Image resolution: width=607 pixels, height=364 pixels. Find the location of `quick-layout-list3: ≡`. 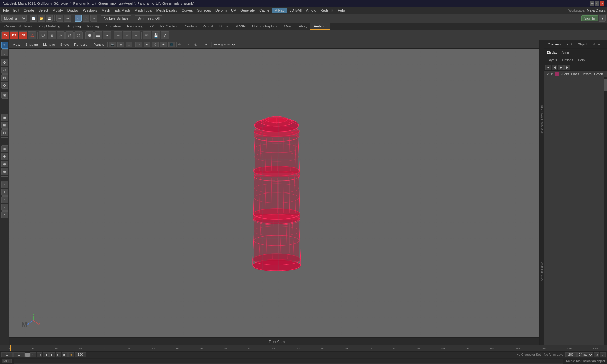

quick-layout-list3: ≡ is located at coordinates (5, 200).